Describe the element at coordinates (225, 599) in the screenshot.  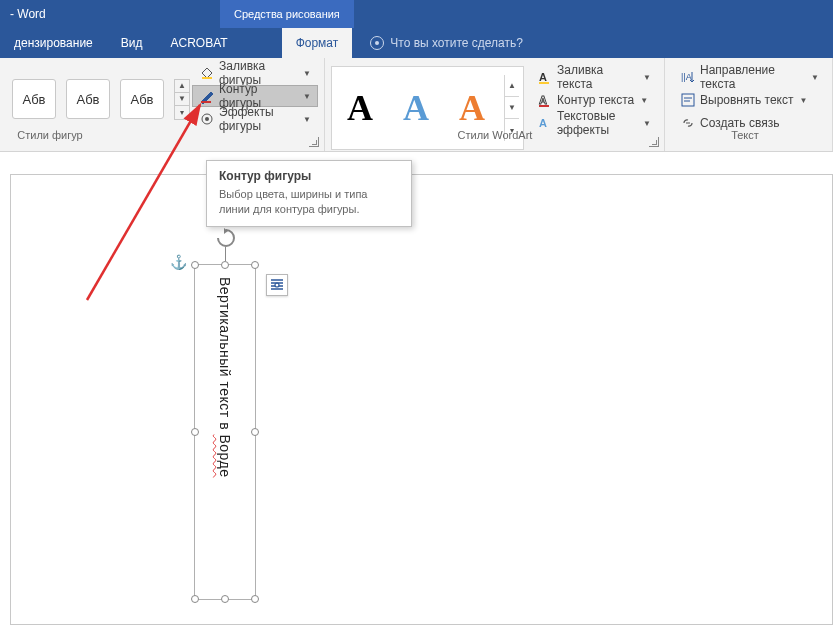
I see `resize-handle-bm` at that location.